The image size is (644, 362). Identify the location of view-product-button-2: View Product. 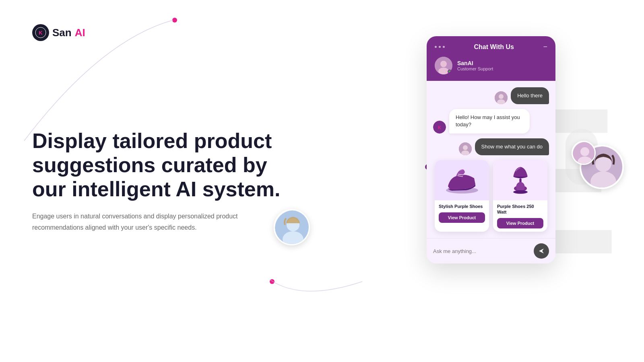
(520, 223).